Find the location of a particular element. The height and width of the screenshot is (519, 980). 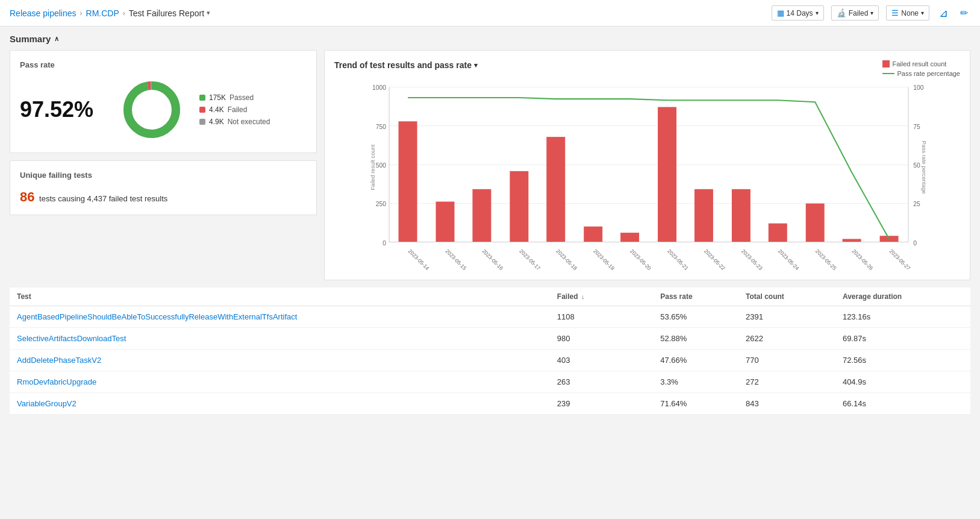

breadcrumb-pipelines: Release pipelines is located at coordinates (43, 13).